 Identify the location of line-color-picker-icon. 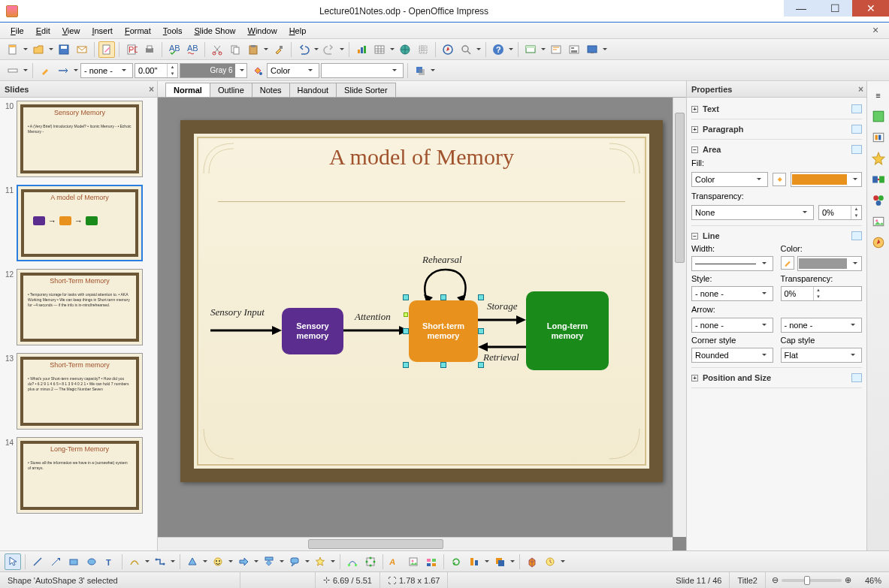
(45, 71).